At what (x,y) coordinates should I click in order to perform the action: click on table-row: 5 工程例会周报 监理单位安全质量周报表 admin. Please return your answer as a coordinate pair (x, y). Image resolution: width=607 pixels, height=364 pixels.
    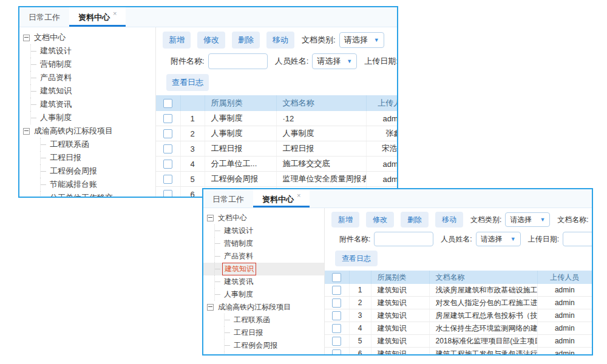
    Looking at the image, I should click on (277, 180).